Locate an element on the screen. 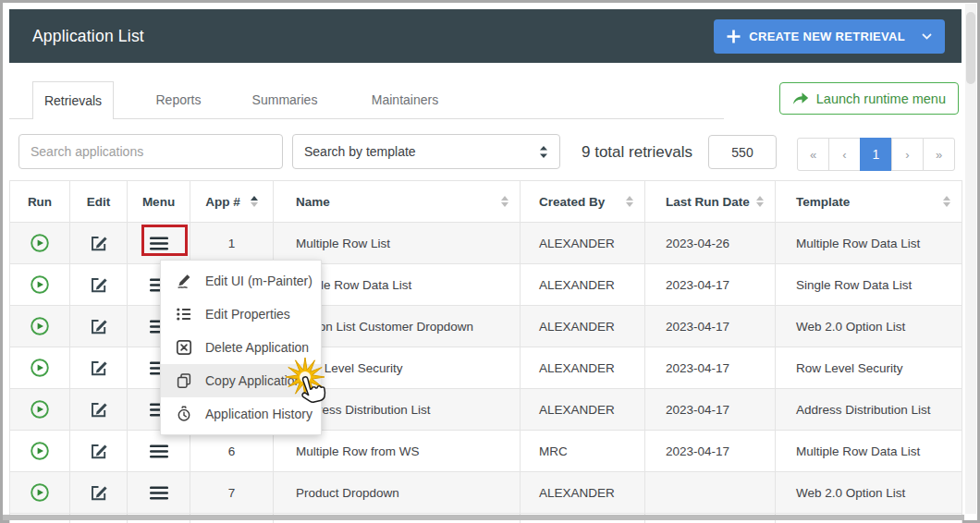 Image resolution: width=980 pixels, height=523 pixels. vertical-scrollbar-thumb is located at coordinates (971, 48).